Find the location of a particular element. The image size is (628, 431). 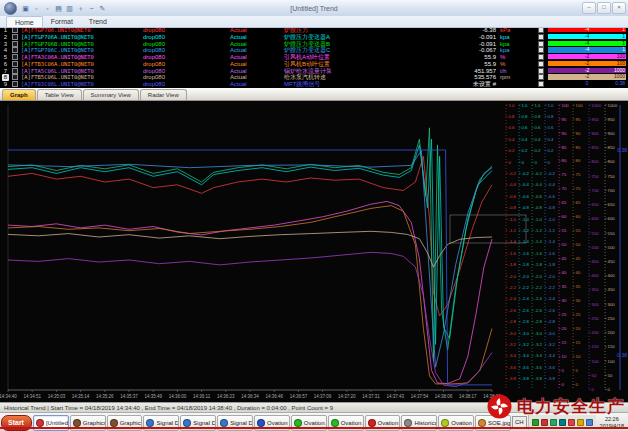

tray-update-icon is located at coordinates (580, 422).